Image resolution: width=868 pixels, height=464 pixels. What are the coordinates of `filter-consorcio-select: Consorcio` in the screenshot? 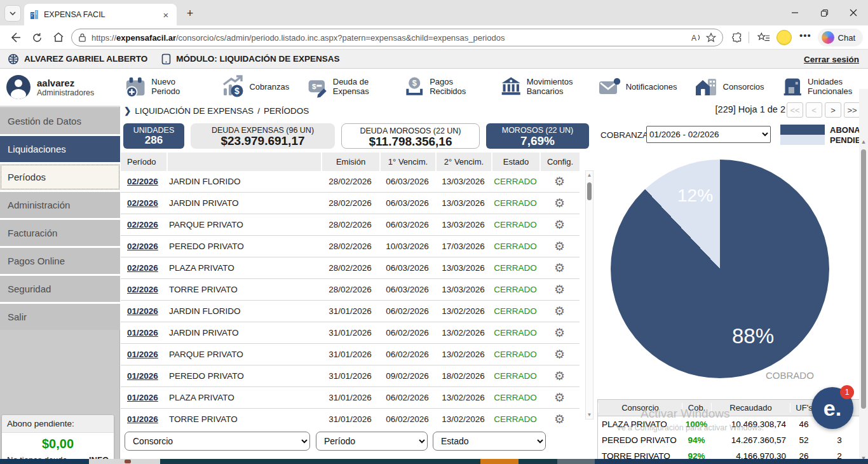 It's located at (217, 441).